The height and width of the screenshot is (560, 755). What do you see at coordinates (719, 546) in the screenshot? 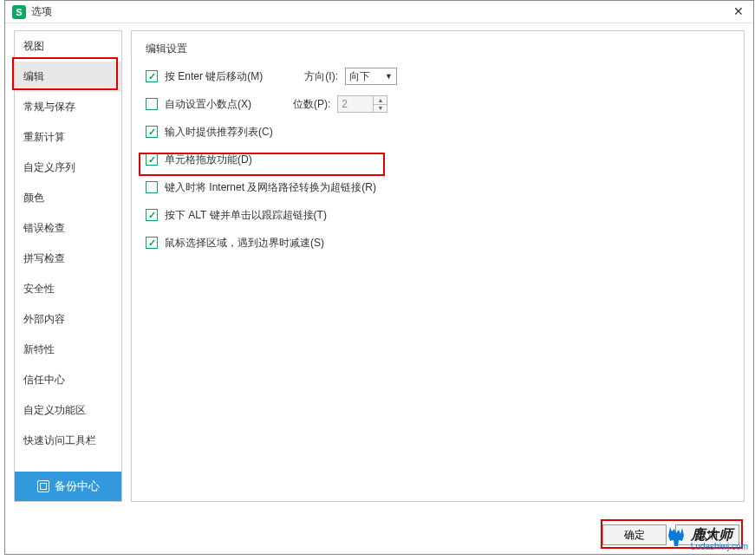
I see `watermark-url: Ludashiwj.com` at bounding box center [719, 546].